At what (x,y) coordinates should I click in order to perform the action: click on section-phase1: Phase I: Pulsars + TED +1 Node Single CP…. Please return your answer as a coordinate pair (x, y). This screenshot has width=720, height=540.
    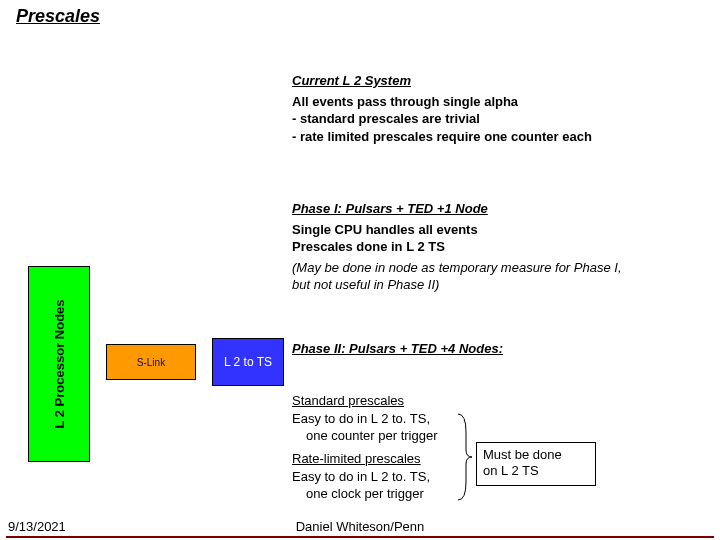
    Looking at the image, I should click on (502, 247).